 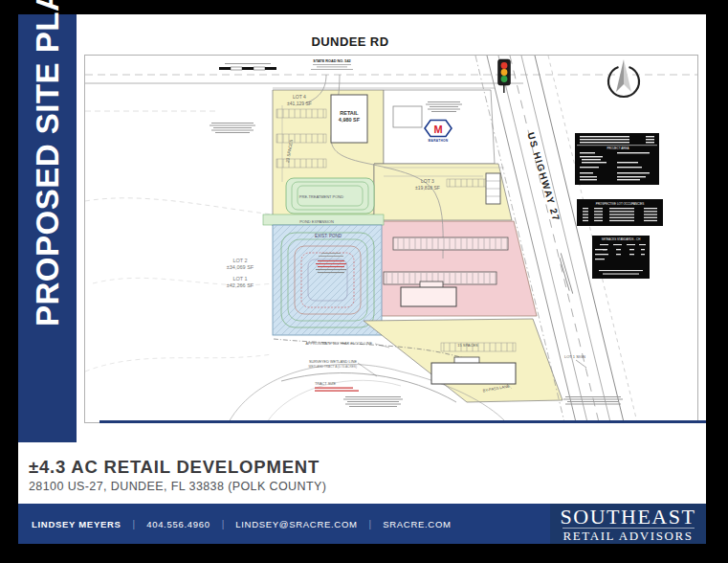 What do you see at coordinates (333, 362) in the screenshot?
I see `wetland-label: SURVEYED WETLAND LINE` at bounding box center [333, 362].